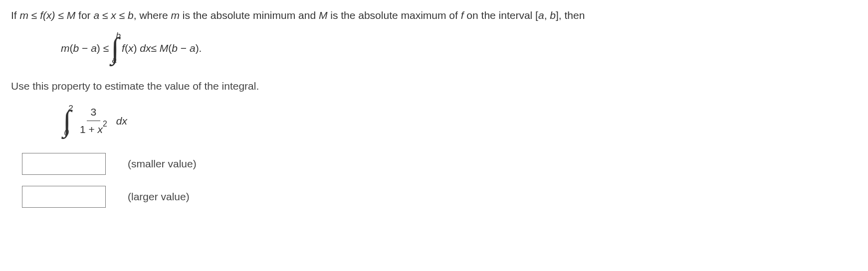 This screenshot has width=868, height=271. Describe the element at coordinates (176, 48) in the screenshot. I see `rhs: ≤ M(b − a).` at that location.